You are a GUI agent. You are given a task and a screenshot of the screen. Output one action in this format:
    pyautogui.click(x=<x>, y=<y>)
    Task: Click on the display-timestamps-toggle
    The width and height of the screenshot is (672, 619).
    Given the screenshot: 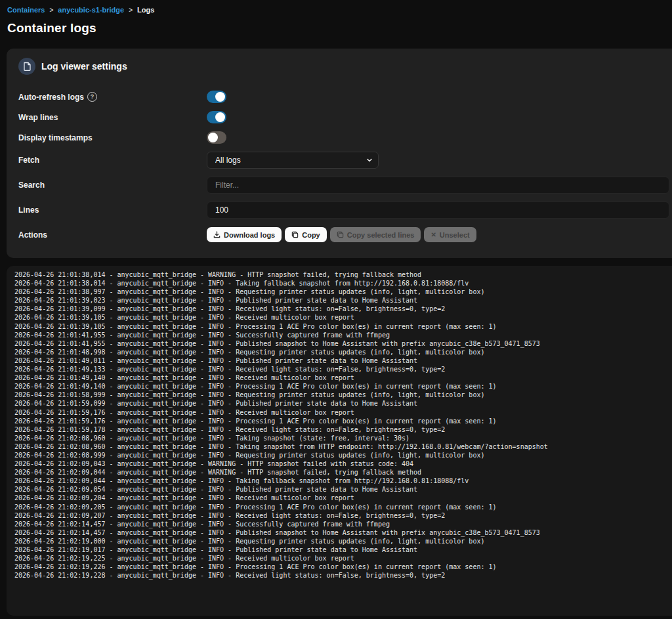 What is the action you would take?
    pyautogui.click(x=217, y=138)
    